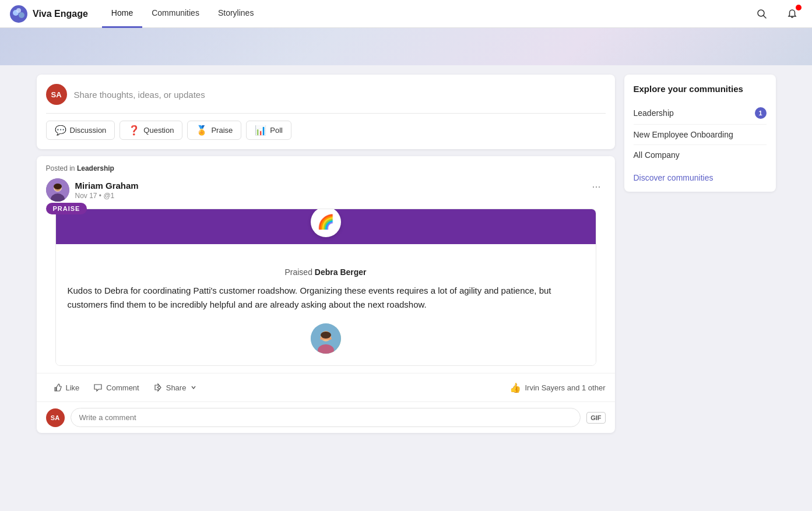  I want to click on rainbow-icon: 🌈, so click(326, 223).